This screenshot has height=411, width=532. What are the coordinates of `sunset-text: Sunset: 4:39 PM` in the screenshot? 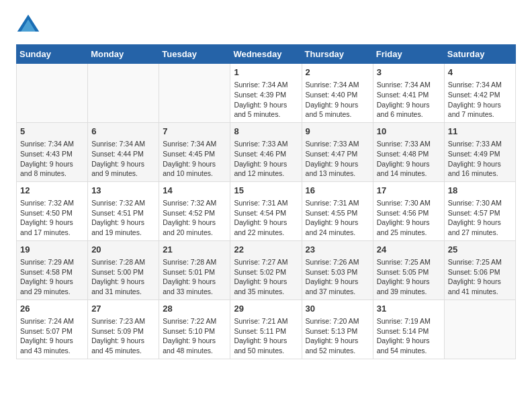 It's located at (260, 95).